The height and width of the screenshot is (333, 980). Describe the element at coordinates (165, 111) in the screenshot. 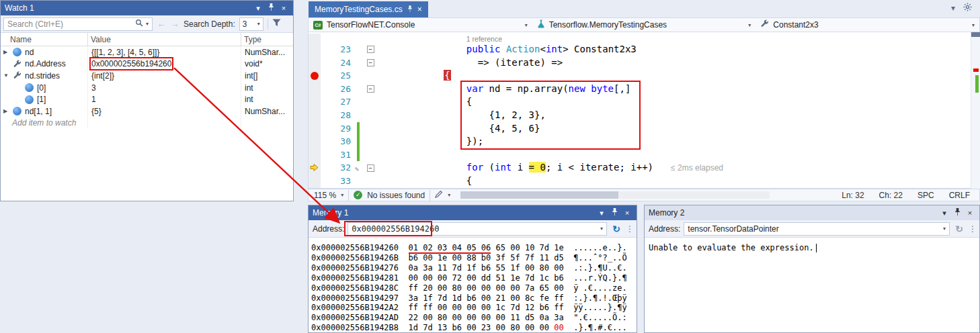

I see `watch-value-cell: {5}` at that location.